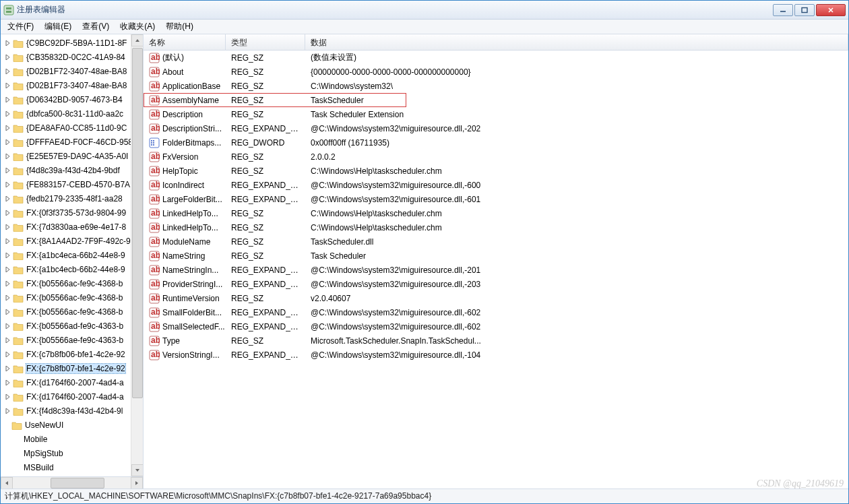  What do you see at coordinates (71, 71) in the screenshot?
I see `tree-item: {D02B1F72-3407-48ae-BA8` at bounding box center [71, 71].